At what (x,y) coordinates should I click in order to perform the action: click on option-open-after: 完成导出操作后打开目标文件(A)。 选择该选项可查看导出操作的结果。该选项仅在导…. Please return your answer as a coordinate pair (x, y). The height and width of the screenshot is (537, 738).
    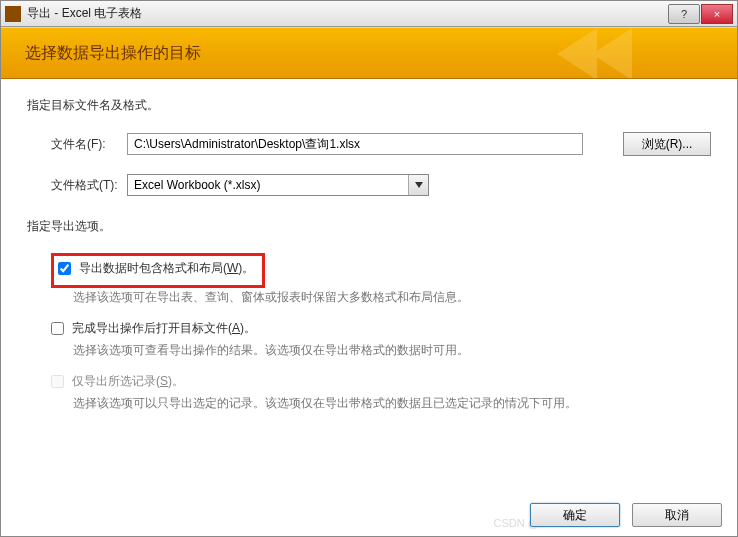
    Looking at the image, I should click on (369, 340).